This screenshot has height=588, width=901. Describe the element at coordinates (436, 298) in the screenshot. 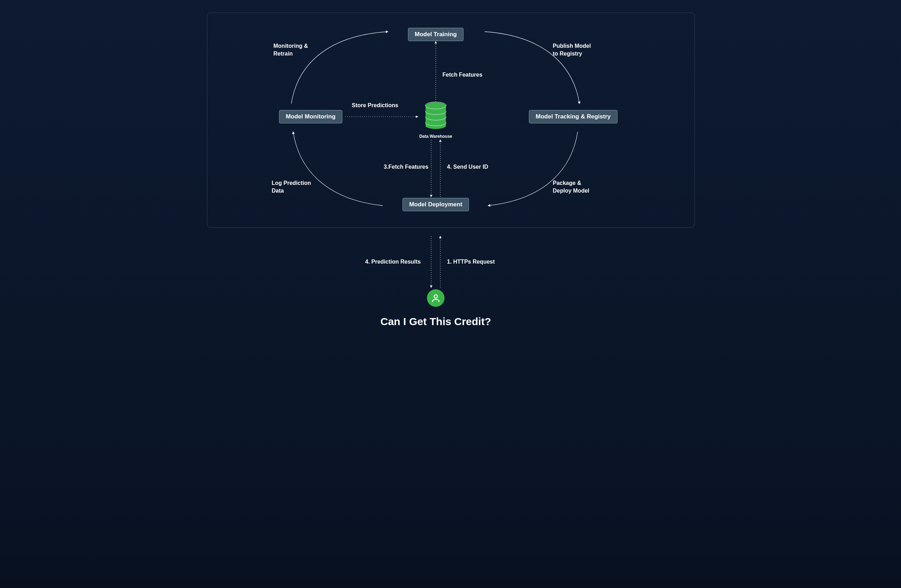

I see `user-icon` at that location.